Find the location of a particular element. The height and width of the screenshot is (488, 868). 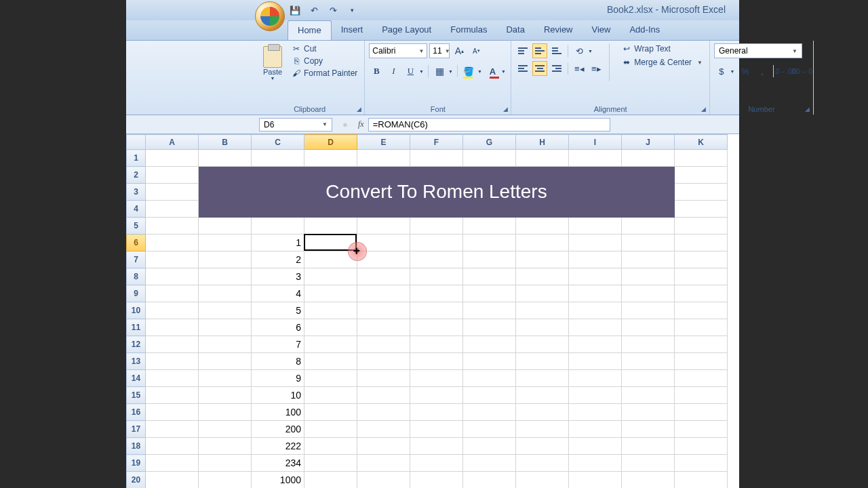

fx-icon: fx is located at coordinates (361, 125).